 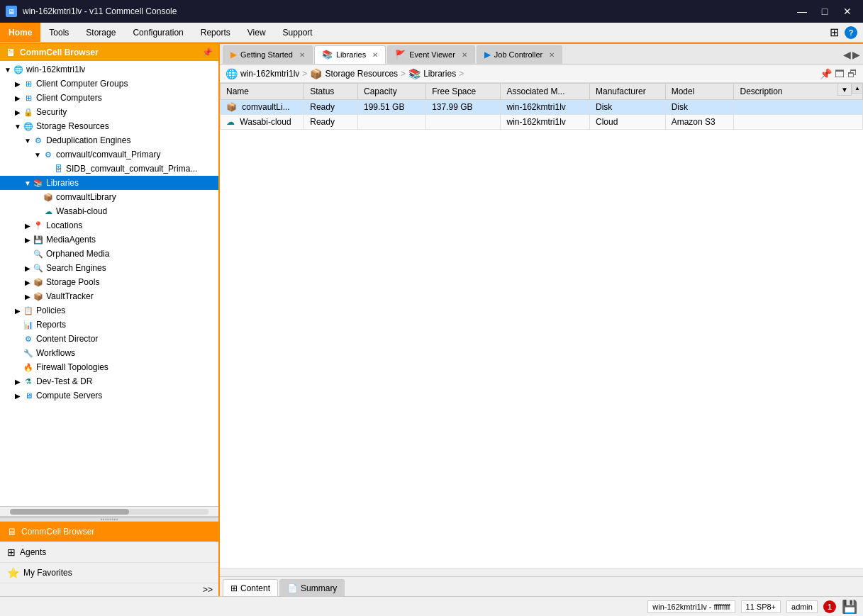 I want to click on col-header-capacity: Capacity, so click(x=392, y=92).